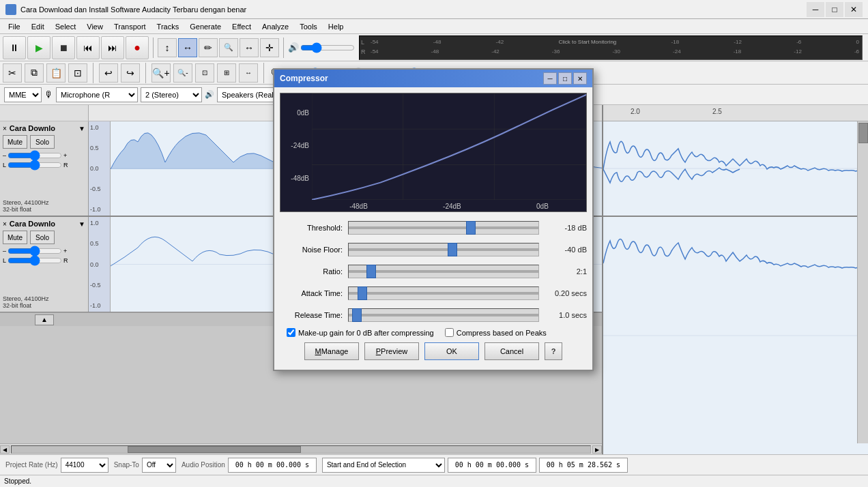 This screenshot has width=868, height=487. What do you see at coordinates (444, 228) in the screenshot?
I see `threshold-slider` at bounding box center [444, 228].